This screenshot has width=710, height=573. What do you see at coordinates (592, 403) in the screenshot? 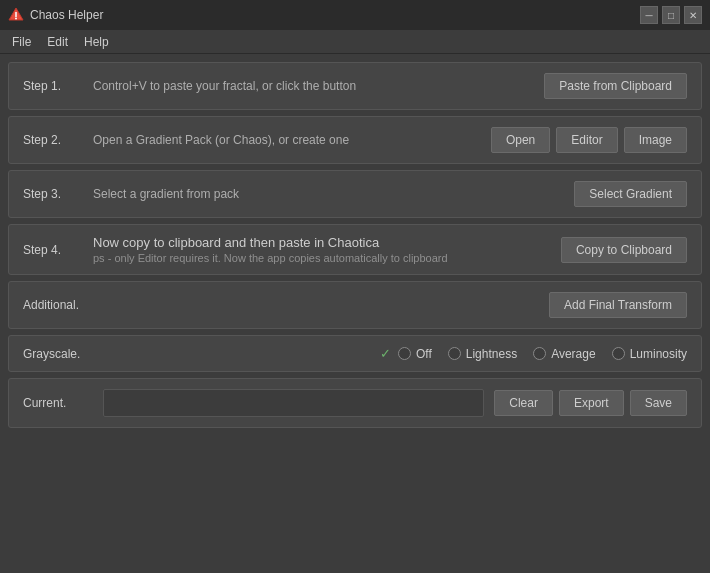
I see `export-button: Export` at bounding box center [592, 403].